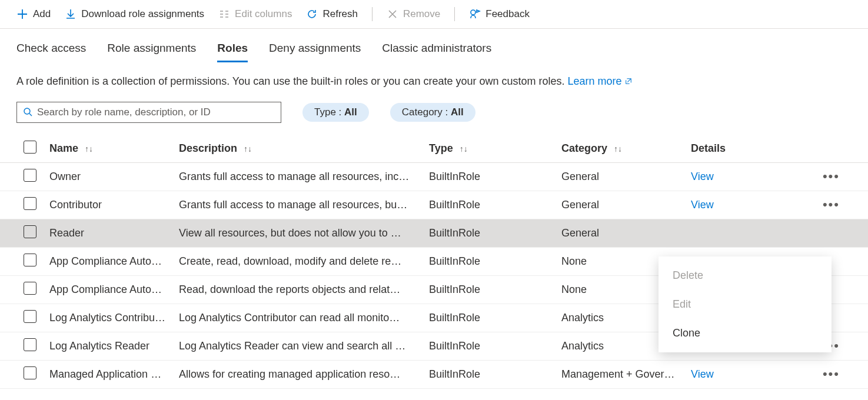 The height and width of the screenshot is (400, 868). Describe the element at coordinates (434, 111) in the screenshot. I see `filters-row: Type : All Category : All` at that location.